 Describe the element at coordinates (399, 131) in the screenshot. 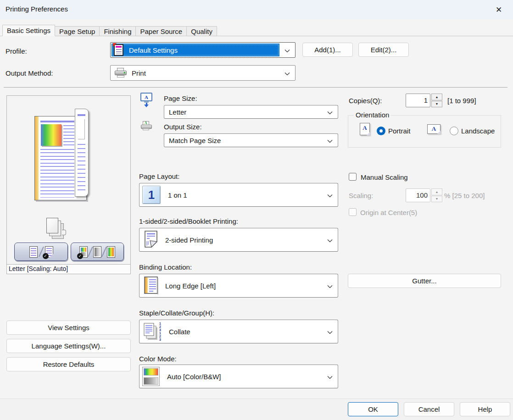

I see `portrait-label: Portrait` at that location.